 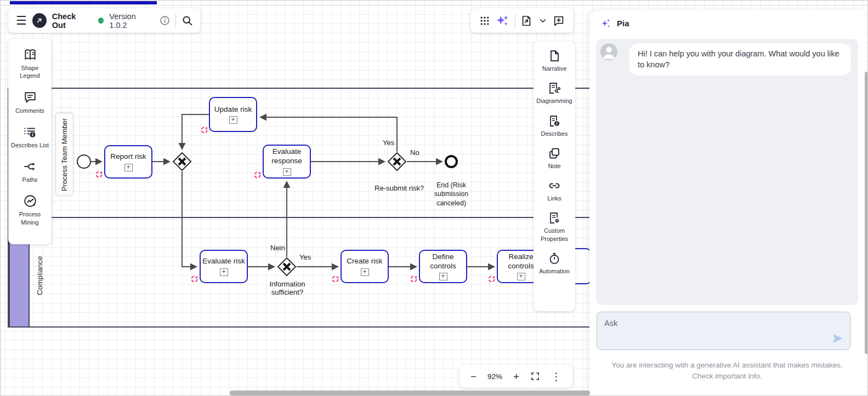 What do you see at coordinates (30, 171) in the screenshot?
I see `sidebar-item-paths: Paths` at bounding box center [30, 171].